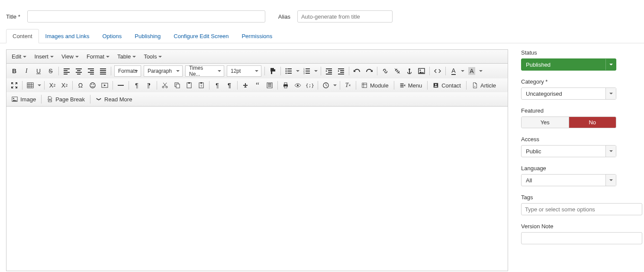 This screenshot has width=644, height=272. I want to click on font-select: Times Ne..., so click(205, 71).